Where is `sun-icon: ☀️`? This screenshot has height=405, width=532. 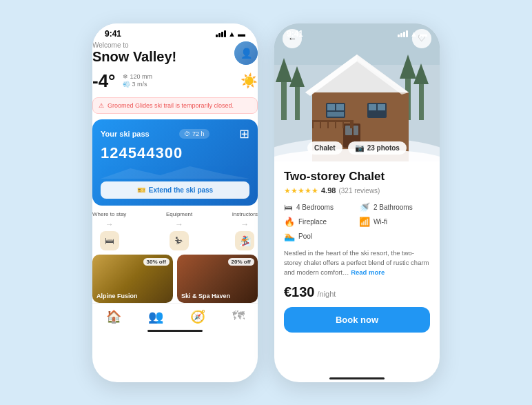
sun-icon: ☀️ is located at coordinates (249, 81).